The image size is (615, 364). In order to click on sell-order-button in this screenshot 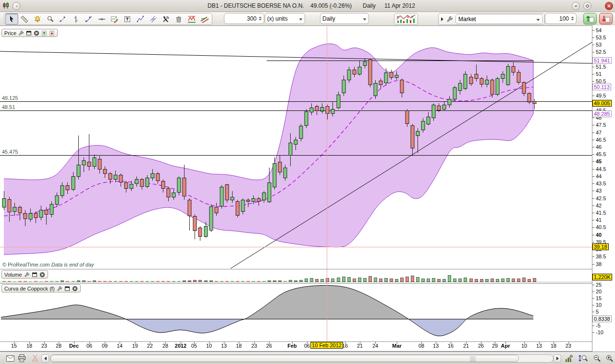, I will do `click(606, 19)`.